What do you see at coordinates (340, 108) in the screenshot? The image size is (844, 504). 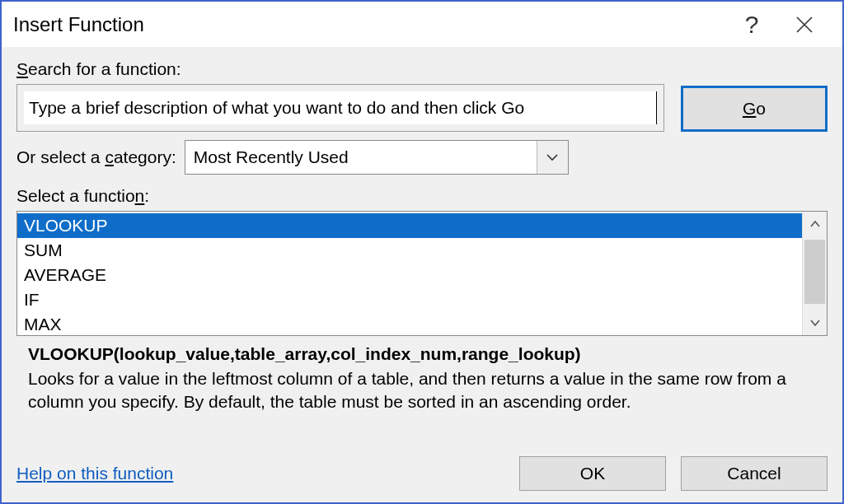 I see `search-input` at bounding box center [340, 108].